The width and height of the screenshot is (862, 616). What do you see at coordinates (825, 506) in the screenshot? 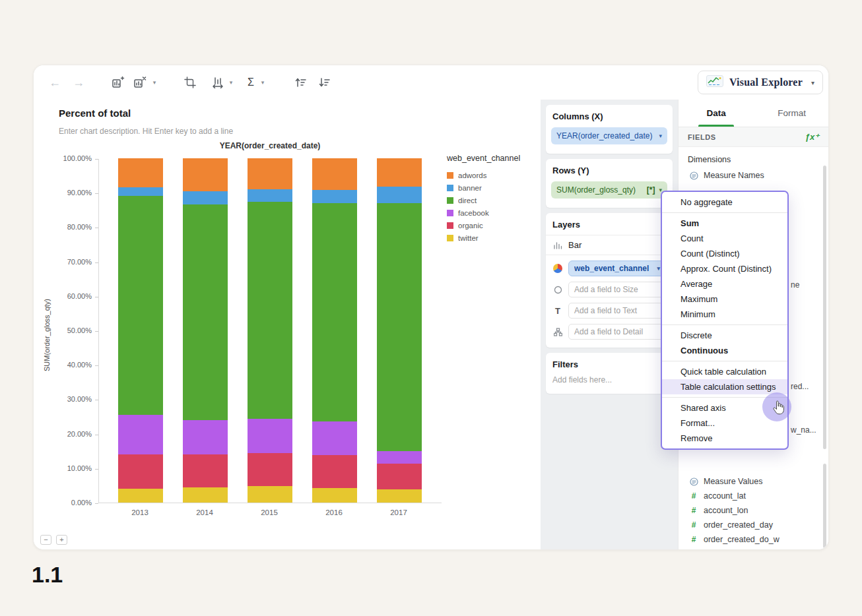
I see `measures-scrollbar` at bounding box center [825, 506].